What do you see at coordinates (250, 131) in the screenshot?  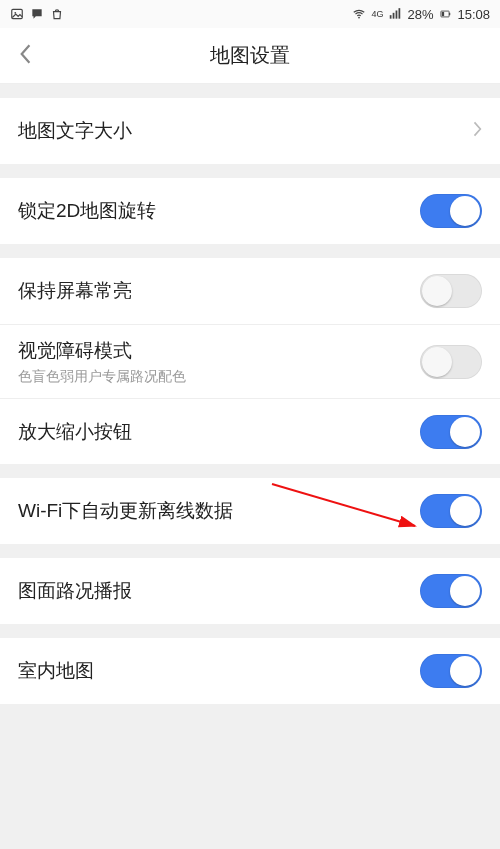 I see `row-text-size: 地图文字大小` at bounding box center [250, 131].